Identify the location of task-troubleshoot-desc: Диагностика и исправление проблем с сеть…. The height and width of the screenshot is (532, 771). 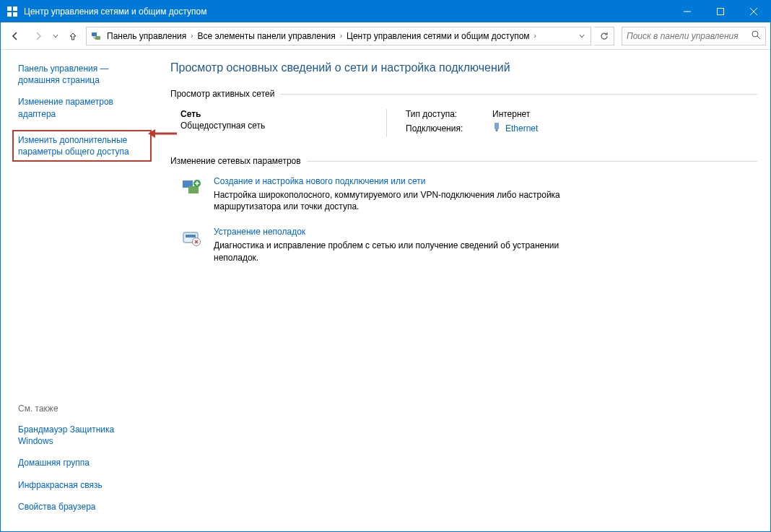
(405, 251).